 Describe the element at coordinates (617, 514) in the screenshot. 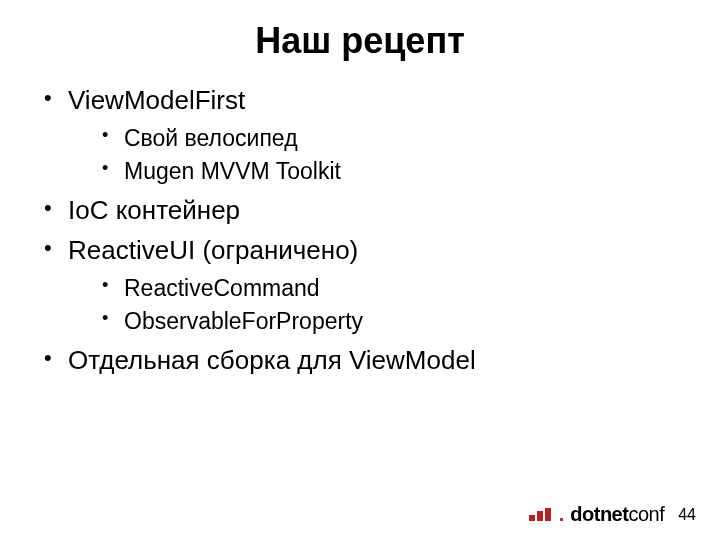

I see `brand-name: dotnetconf` at that location.